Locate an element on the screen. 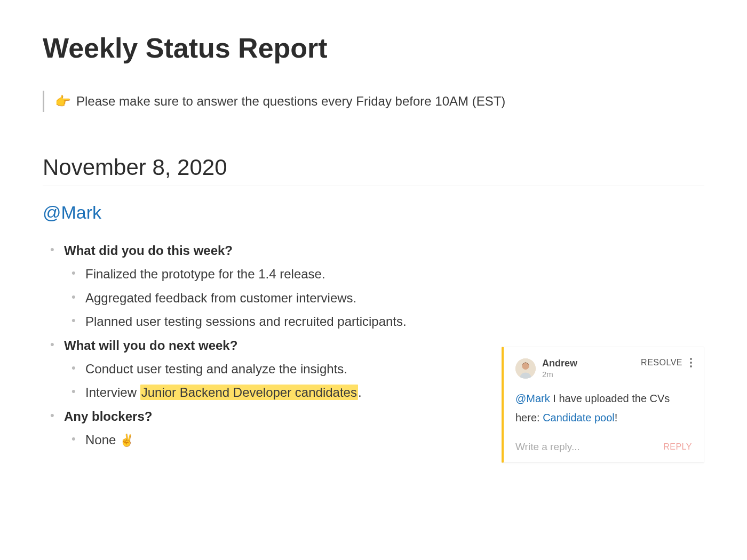  comment-author: Andrew is located at coordinates (560, 364).